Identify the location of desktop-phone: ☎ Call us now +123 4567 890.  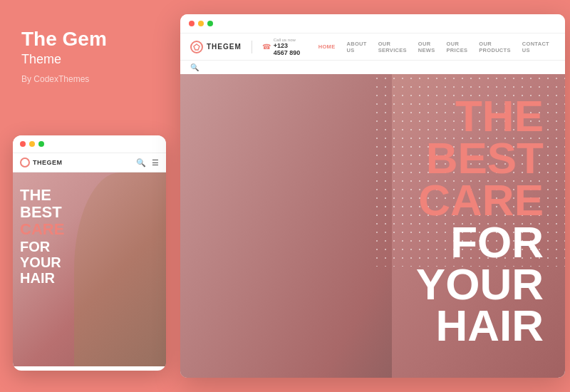
(282, 47).